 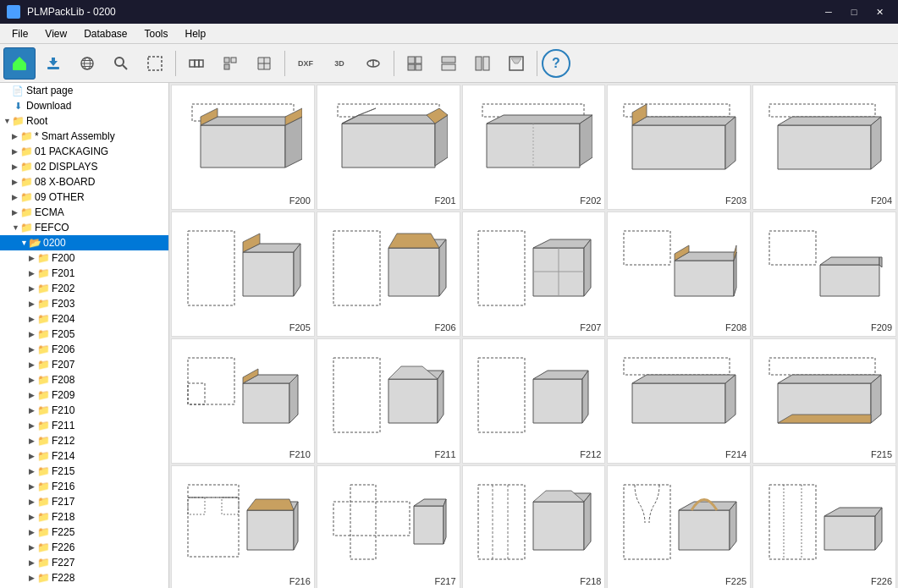 What do you see at coordinates (243, 396) in the screenshot?
I see `thumb-img-f210` at bounding box center [243, 396].